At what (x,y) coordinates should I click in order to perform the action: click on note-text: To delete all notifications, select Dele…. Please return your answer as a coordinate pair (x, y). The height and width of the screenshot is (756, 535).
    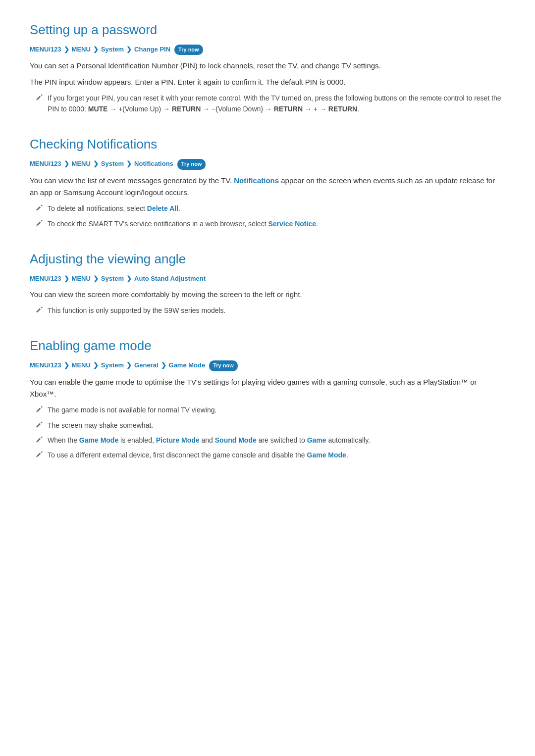
    Looking at the image, I should click on (114, 208).